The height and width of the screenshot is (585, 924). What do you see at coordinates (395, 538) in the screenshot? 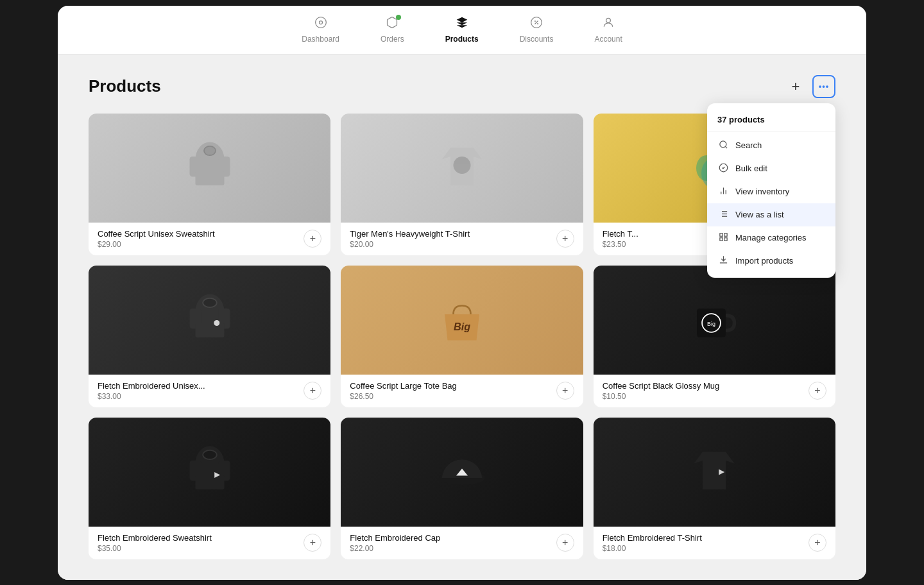
I see `product-name-8: Fletch Embroidered Cap` at bounding box center [395, 538].